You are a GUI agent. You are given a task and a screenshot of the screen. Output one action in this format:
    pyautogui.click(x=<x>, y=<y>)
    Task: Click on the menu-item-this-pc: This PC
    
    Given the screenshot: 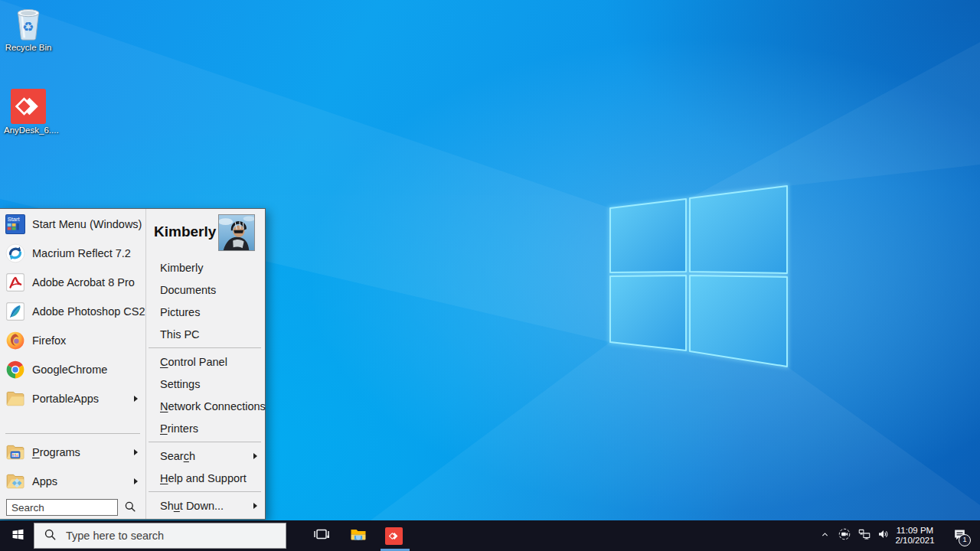 What is the action you would take?
    pyautogui.click(x=205, y=334)
    